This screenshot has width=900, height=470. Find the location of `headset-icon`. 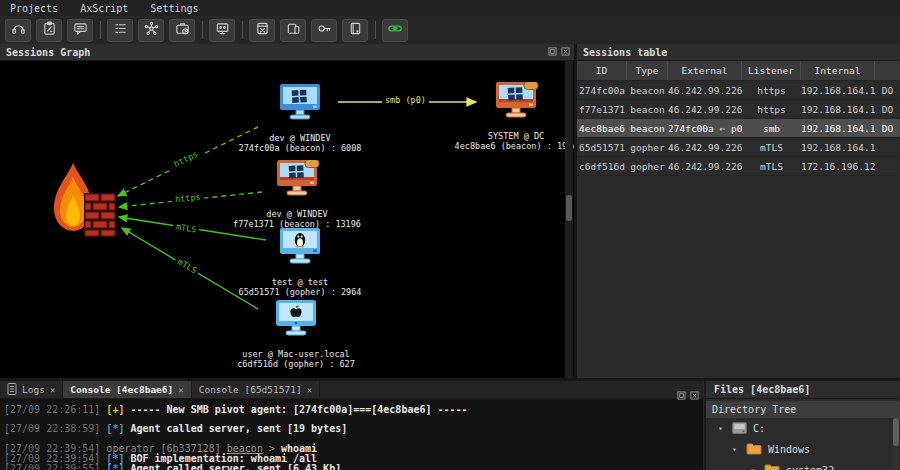

headset-icon is located at coordinates (18, 30).